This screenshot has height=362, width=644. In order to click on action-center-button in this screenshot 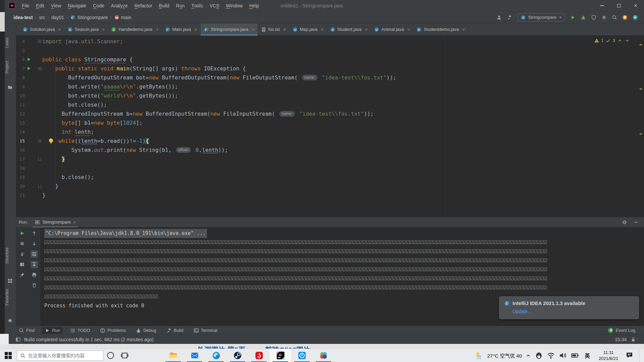, I will do `click(629, 355)`.